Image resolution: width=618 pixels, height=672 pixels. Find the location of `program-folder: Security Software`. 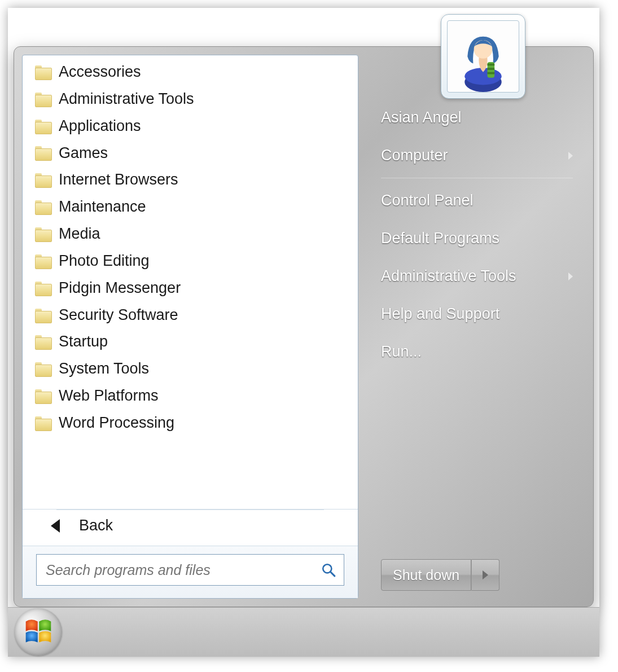

program-folder: Security Software is located at coordinates (190, 315).